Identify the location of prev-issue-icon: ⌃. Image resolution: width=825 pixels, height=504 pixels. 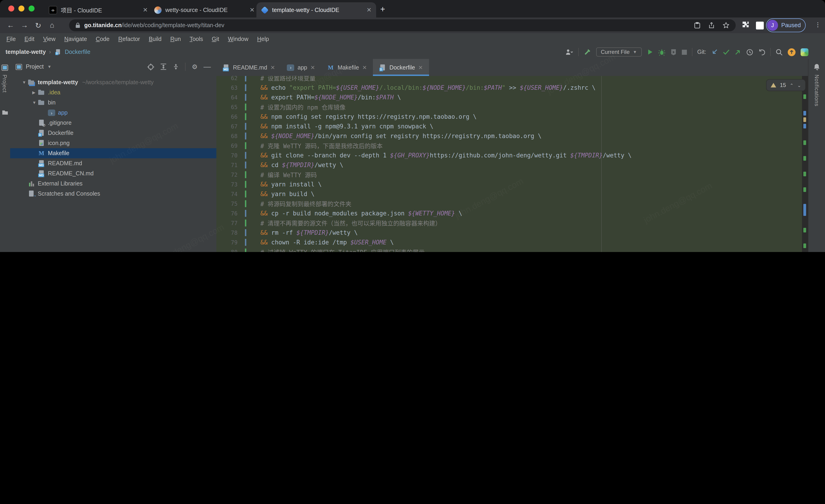
(792, 85).